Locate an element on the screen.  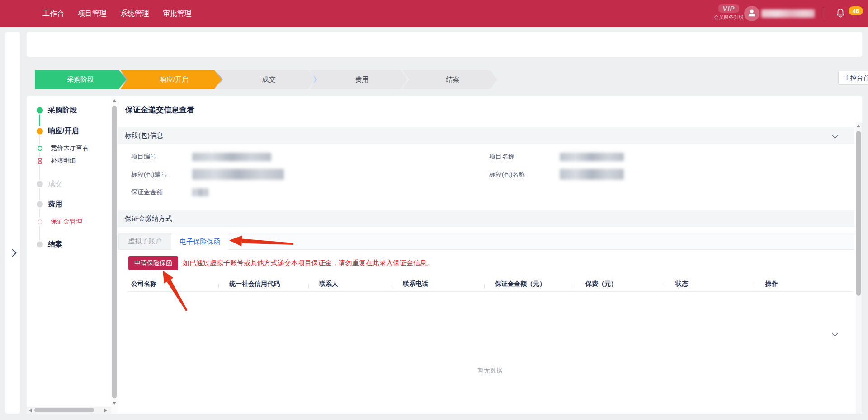
notification-count-badge: 46 is located at coordinates (856, 11).